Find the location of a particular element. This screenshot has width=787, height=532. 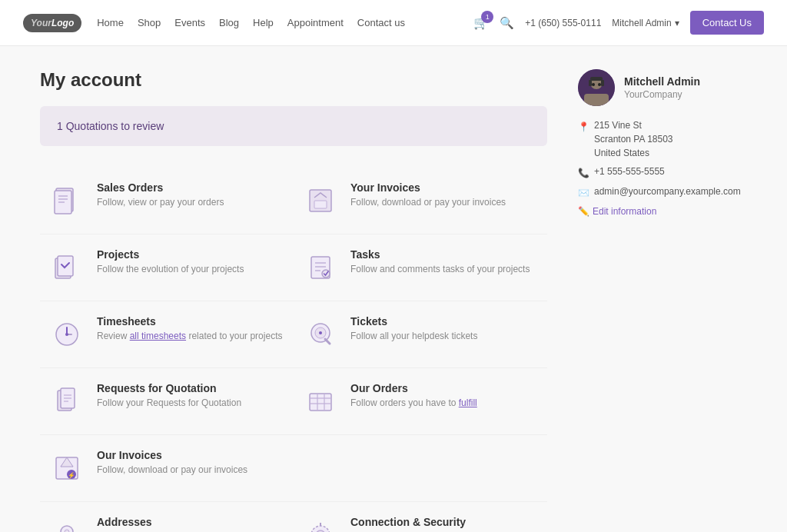

edit-icon: ✏️ is located at coordinates (584, 211).